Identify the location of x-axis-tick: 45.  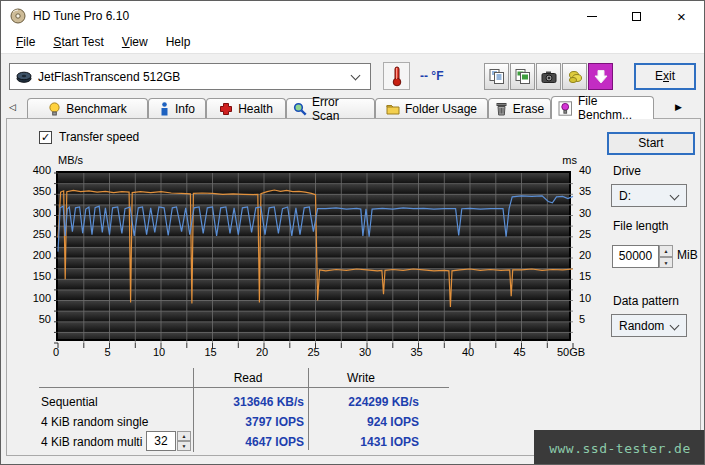
(520, 352).